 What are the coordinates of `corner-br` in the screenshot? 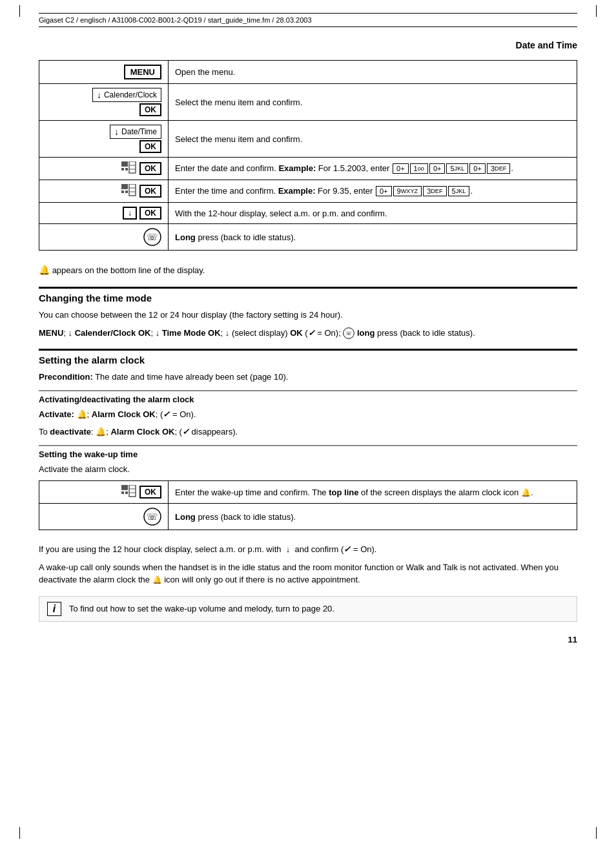 It's located at (597, 833).